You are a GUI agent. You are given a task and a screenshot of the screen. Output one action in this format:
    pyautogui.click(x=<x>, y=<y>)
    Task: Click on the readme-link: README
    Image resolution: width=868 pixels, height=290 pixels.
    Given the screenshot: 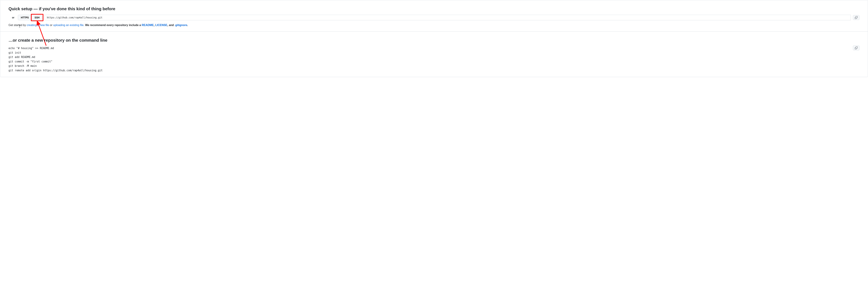 What is the action you would take?
    pyautogui.click(x=148, y=25)
    